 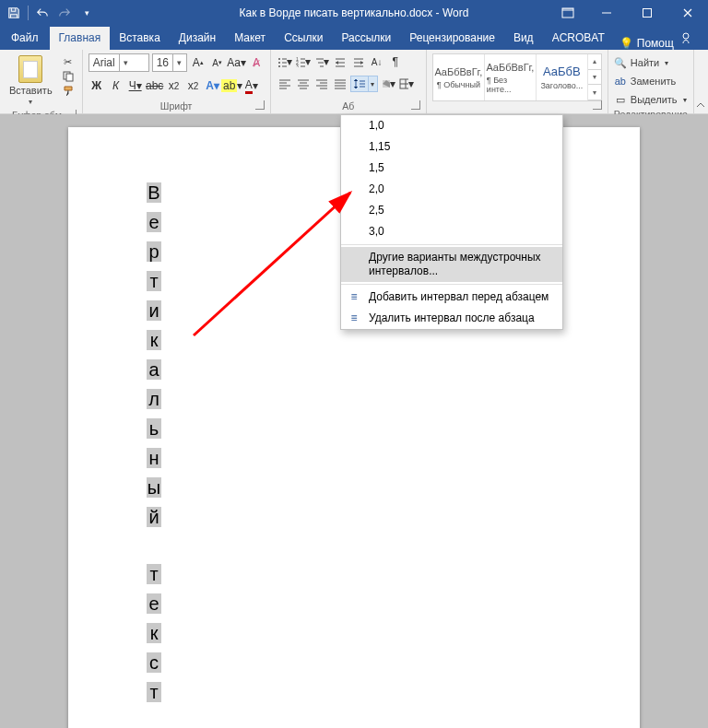 I want to click on numbering-icon: 123▾, so click(x=303, y=62).